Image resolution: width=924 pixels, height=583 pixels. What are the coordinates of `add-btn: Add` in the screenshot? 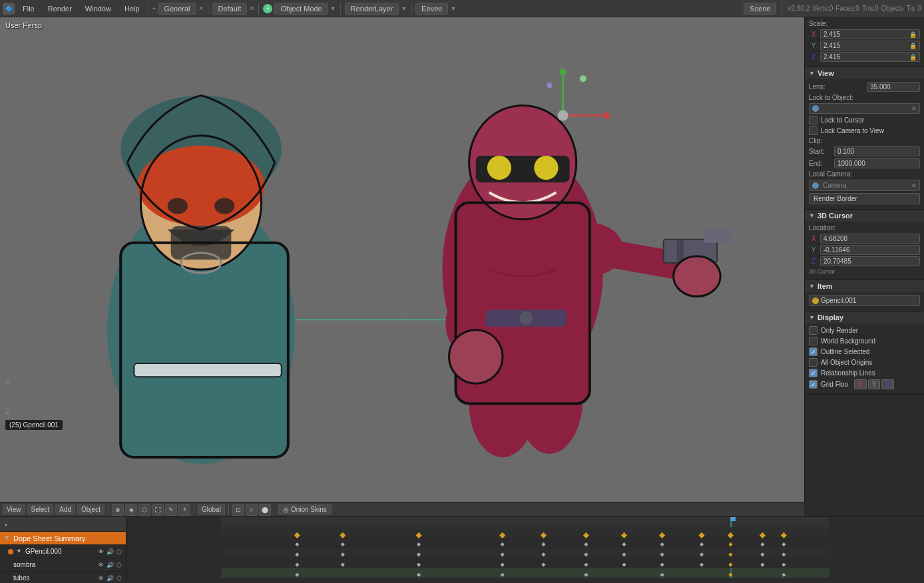 It's located at (65, 510).